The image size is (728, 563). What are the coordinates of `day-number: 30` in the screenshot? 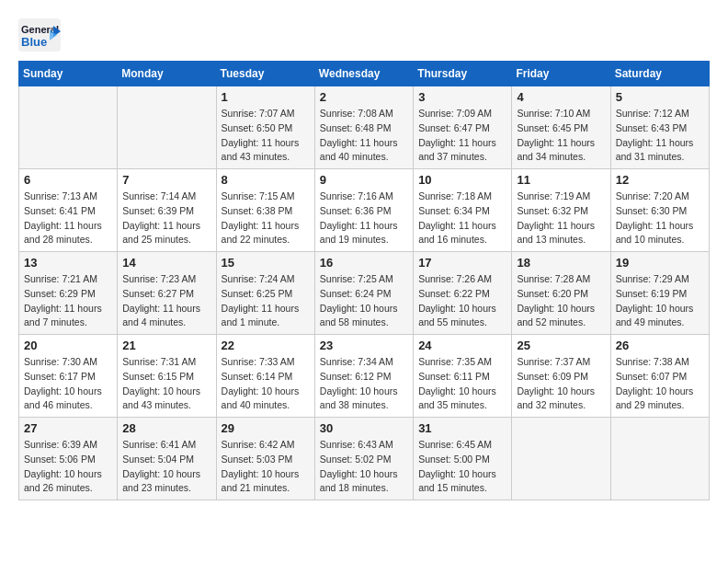 It's located at (364, 429).